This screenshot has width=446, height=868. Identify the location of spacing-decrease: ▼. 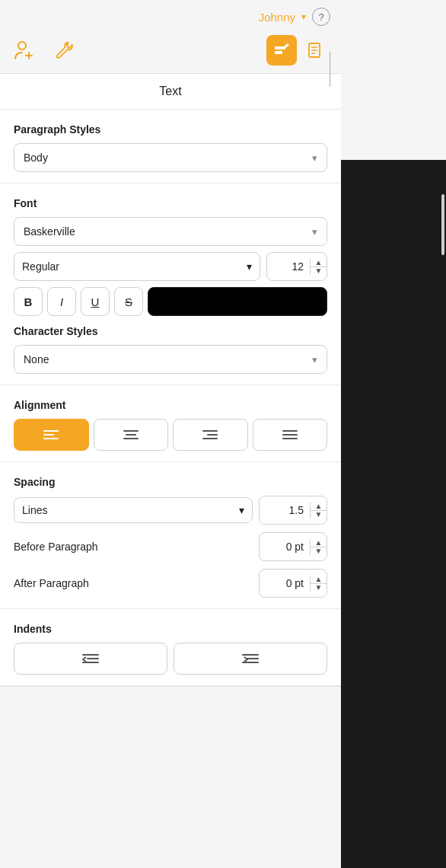
(318, 515).